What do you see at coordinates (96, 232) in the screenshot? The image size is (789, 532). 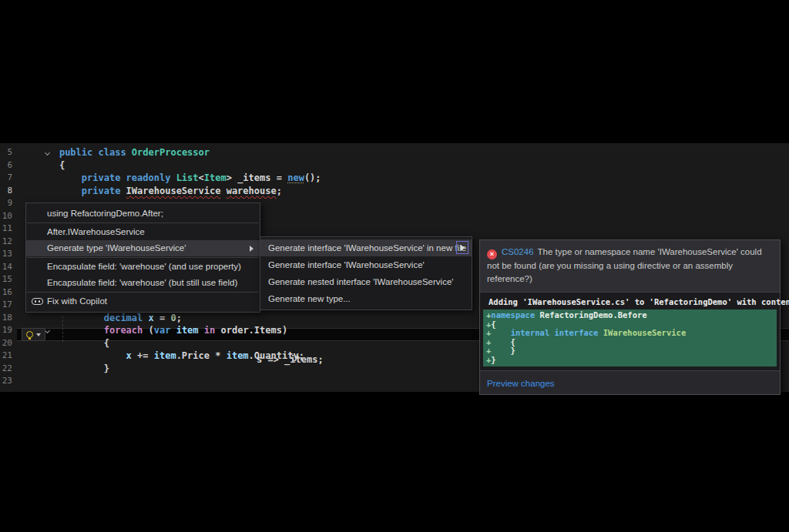 I see `menu-item-label: After.IWarehouseService` at bounding box center [96, 232].